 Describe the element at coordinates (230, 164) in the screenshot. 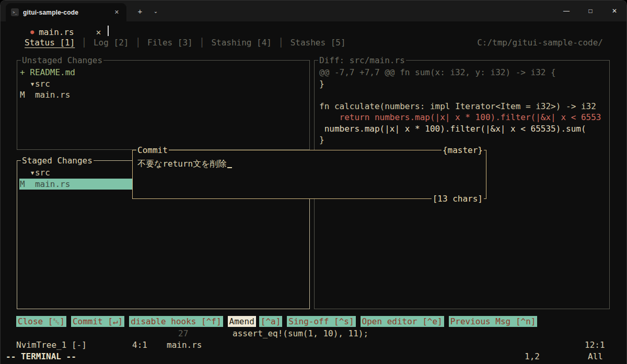

I see `text-cursor` at that location.